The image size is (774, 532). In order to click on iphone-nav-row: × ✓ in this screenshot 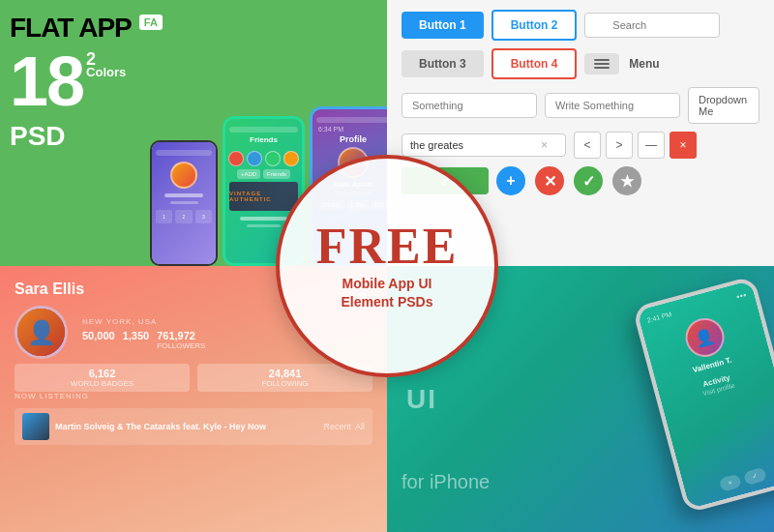, I will do `click(743, 479)`.